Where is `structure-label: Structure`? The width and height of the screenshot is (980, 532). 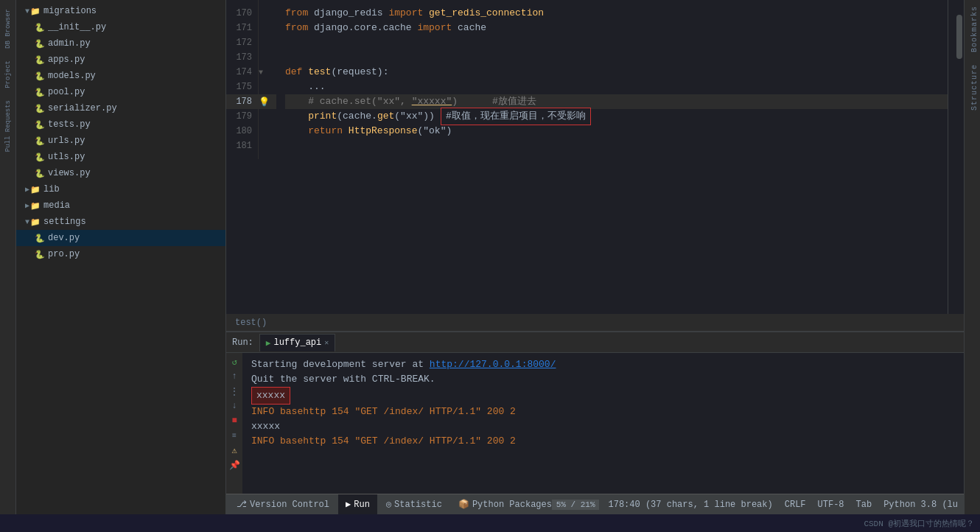
structure-label: Structure is located at coordinates (973, 87).